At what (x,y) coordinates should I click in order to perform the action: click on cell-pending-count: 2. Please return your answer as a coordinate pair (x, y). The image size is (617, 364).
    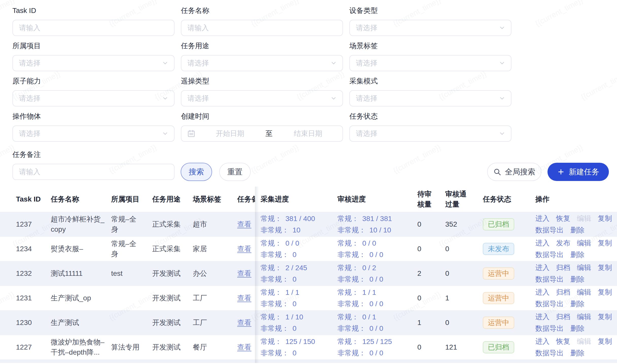
    Looking at the image, I should click on (431, 274).